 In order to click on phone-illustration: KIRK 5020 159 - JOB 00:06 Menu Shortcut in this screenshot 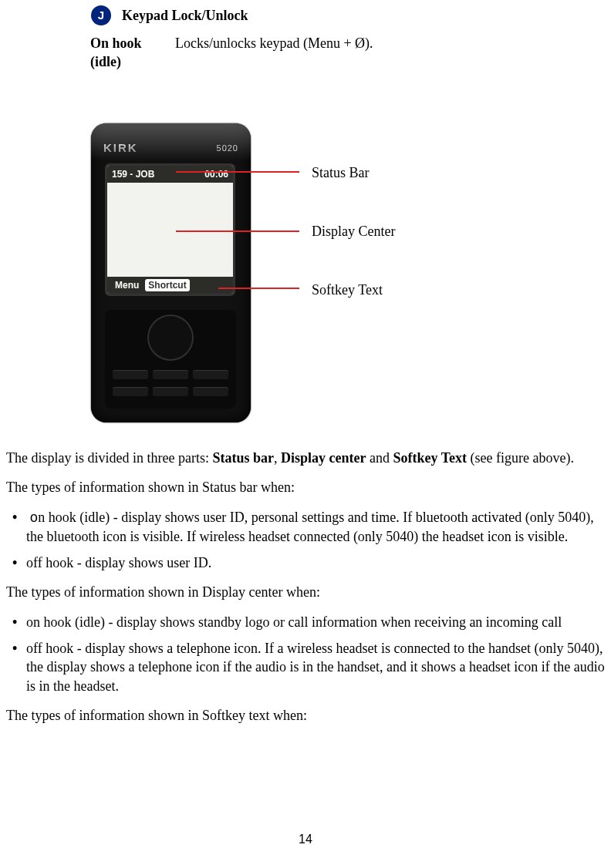, I will do `click(171, 273)`.